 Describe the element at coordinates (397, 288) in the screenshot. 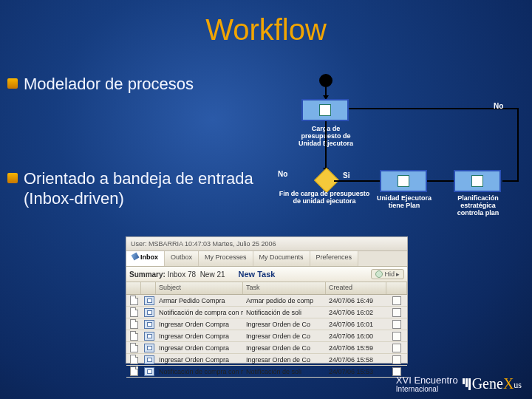

I see `col-check` at that location.